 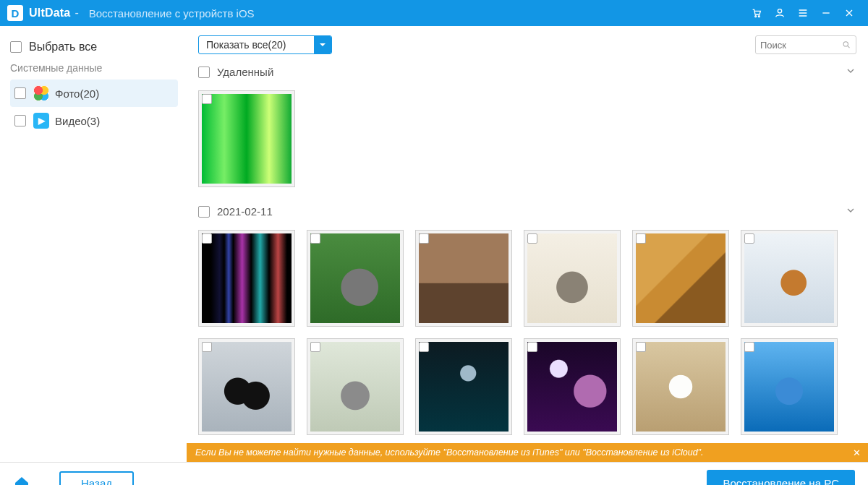 I want to click on menu-icon, so click(x=803, y=13).